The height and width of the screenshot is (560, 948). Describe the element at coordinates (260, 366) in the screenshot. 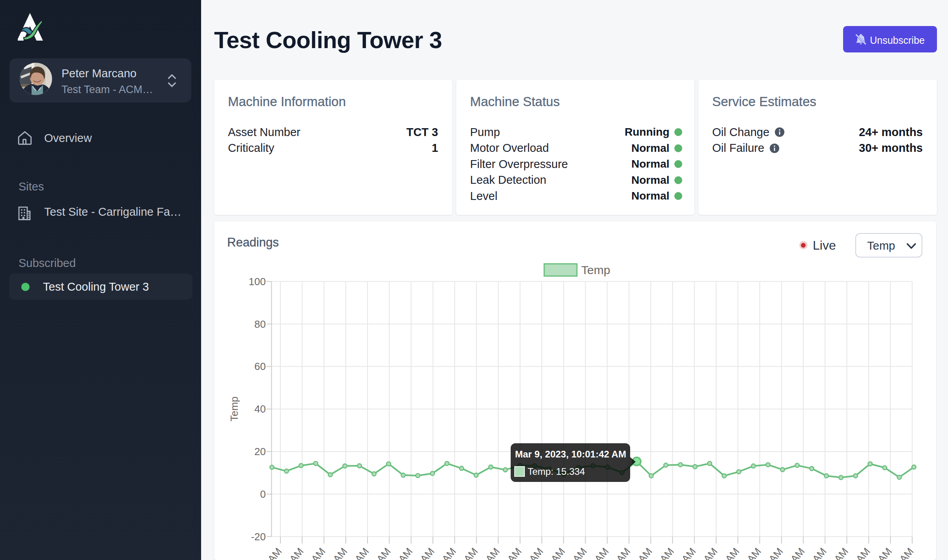

I see `svg-text: 60` at that location.